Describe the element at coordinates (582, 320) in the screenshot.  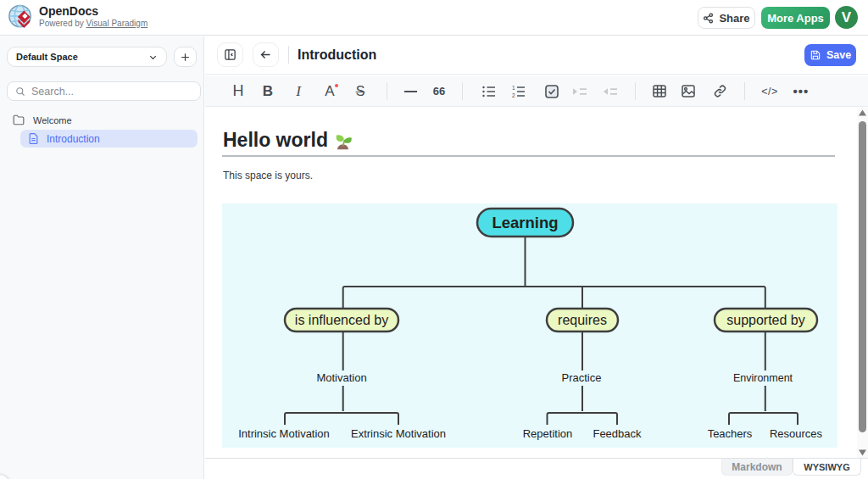
I see `svg-text: requires` at that location.